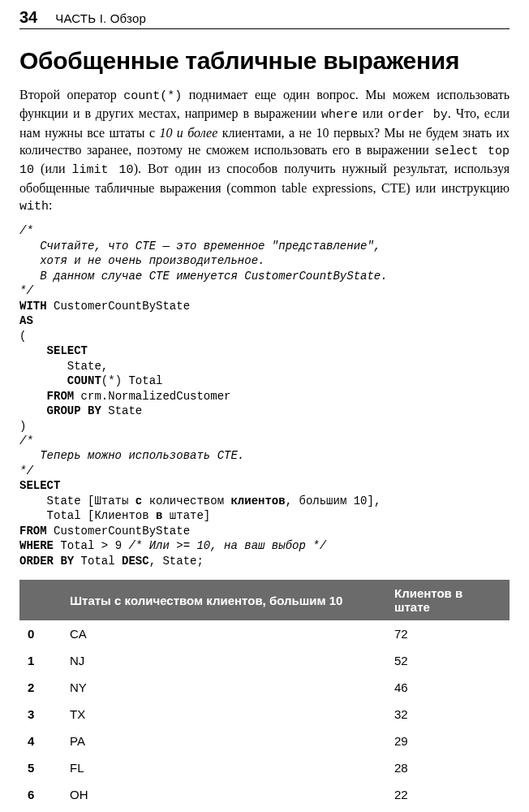 This screenshot has width=529, height=812. I want to click on row-count: 46, so click(448, 687).